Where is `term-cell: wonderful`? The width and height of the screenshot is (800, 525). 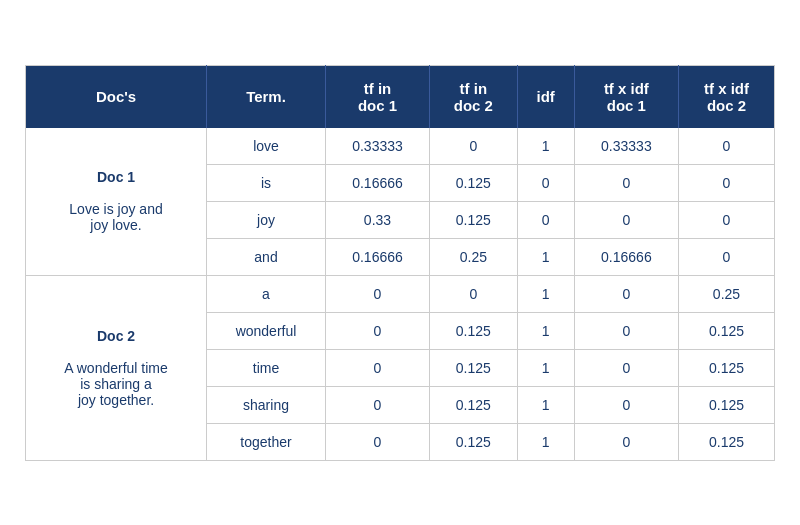 term-cell: wonderful is located at coordinates (266, 330).